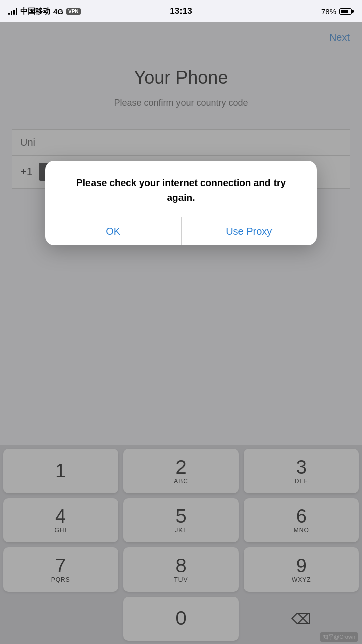 Image resolution: width=362 pixels, height=644 pixels. I want to click on status-bar: 中国移动 4G VPN 13:13 78%, so click(181, 11).